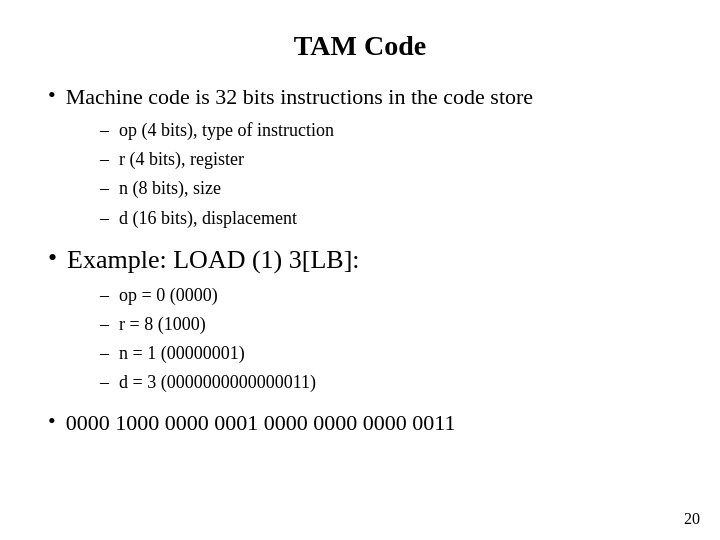  What do you see at coordinates (104, 218) in the screenshot?
I see `sub-dash-1-3: –` at bounding box center [104, 218].